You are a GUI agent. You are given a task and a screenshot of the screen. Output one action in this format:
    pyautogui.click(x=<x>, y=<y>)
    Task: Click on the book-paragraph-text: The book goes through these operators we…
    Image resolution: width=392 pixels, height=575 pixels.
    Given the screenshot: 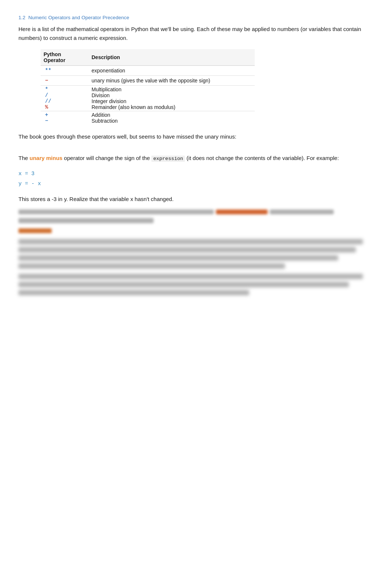 What is the action you would take?
    pyautogui.click(x=127, y=137)
    